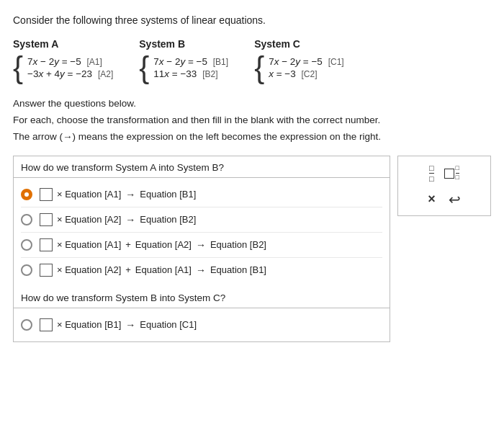  I want to click on eq-b1-text: 7x − 2y = −5, so click(180, 62).